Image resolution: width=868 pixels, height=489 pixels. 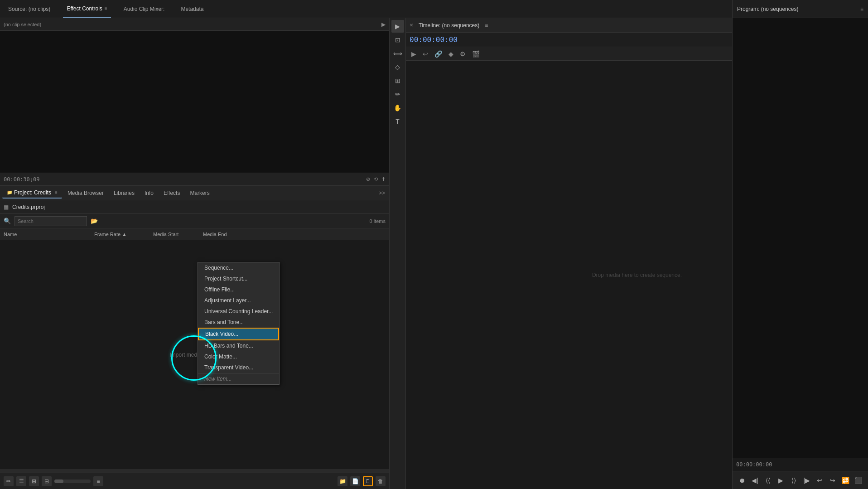 I want to click on delete-footer-btn: 🗑, so click(x=381, y=481).